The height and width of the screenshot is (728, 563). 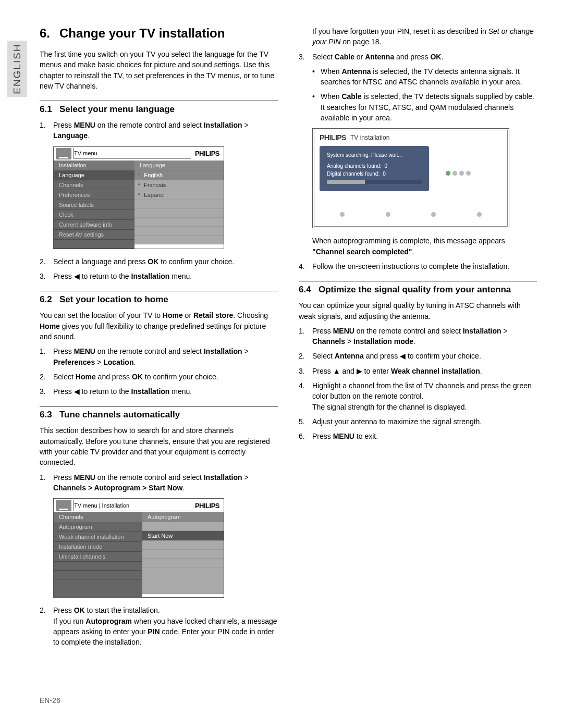 I want to click on fig3-bottom-dots, so click(x=411, y=215).